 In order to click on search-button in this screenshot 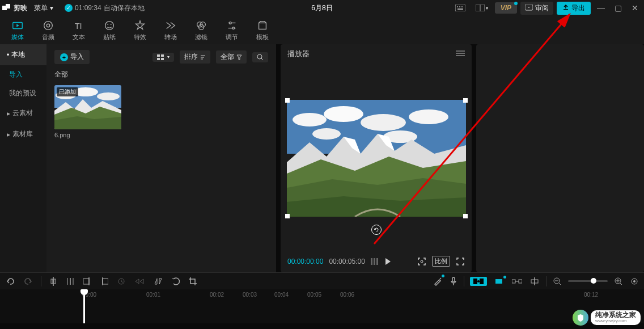, I will do `click(260, 57)`.